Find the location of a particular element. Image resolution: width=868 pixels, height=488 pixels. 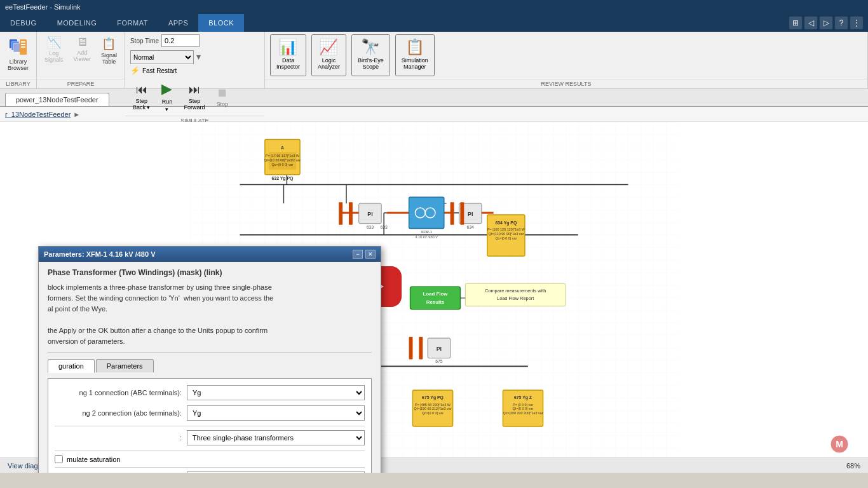

ribbon-back-btn: ◁ is located at coordinates (811, 23).